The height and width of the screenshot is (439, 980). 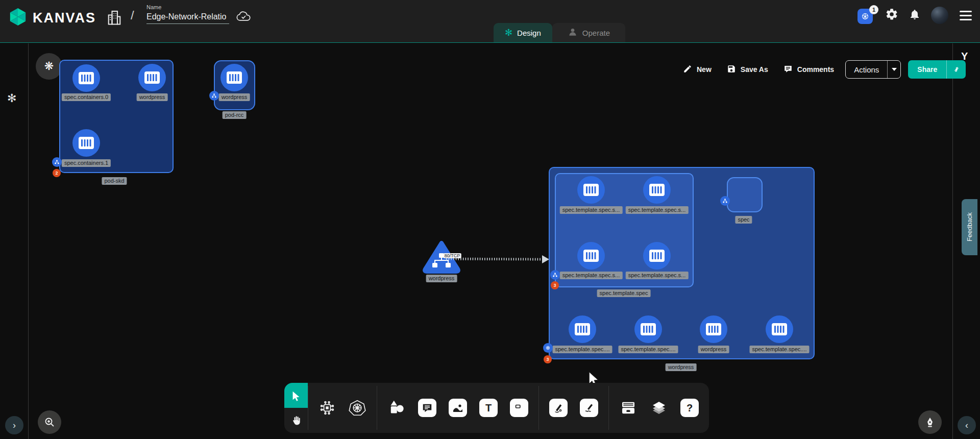 I want to click on comment-tool-icon, so click(x=427, y=408).